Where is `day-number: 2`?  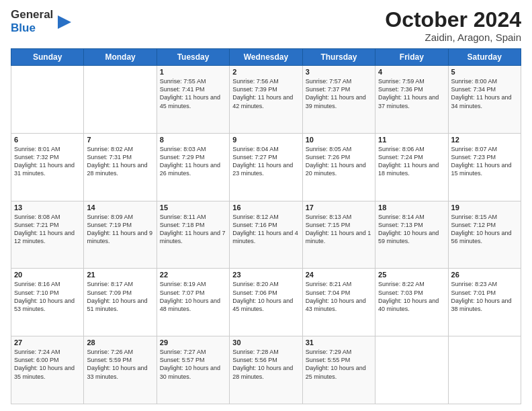 day-number: 2 is located at coordinates (266, 72).